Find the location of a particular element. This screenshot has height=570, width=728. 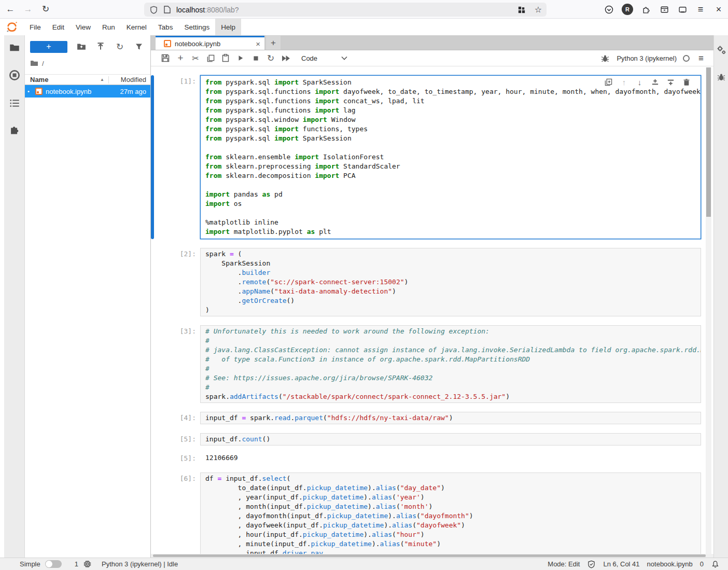

new-tab-button: + is located at coordinates (273, 43).